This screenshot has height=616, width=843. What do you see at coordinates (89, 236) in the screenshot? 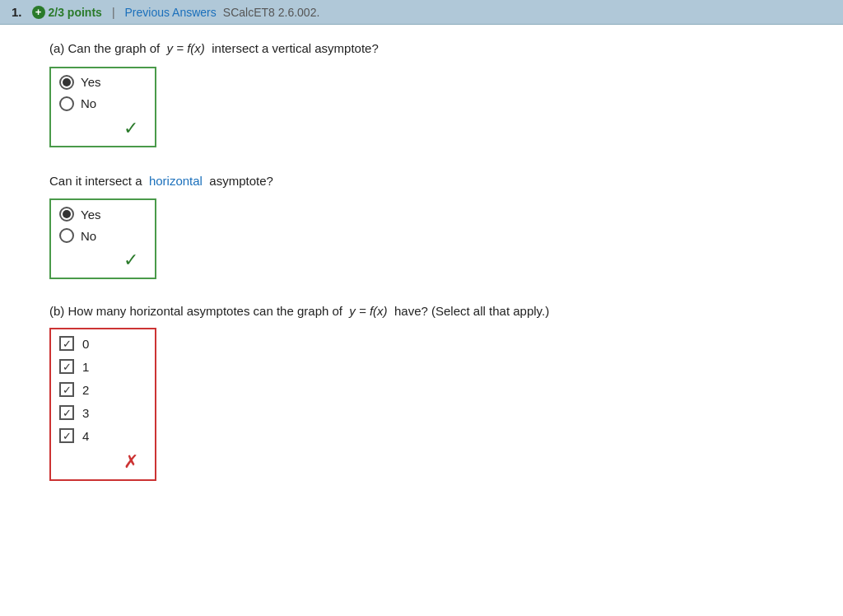
I see `horizontal-no-label: No` at bounding box center [89, 236].